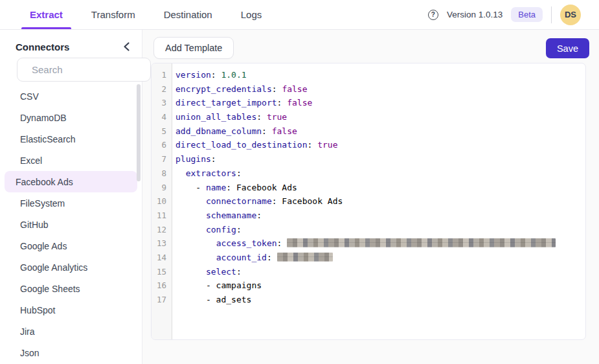  What do you see at coordinates (71, 181) in the screenshot?
I see `connector-item-facebook-ads: Facebook Ads` at bounding box center [71, 181].